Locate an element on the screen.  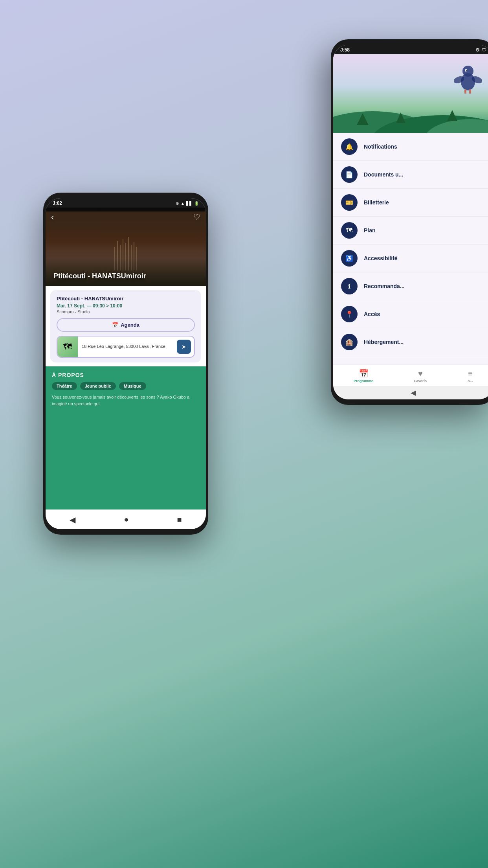
settings-icon: ⚙ is located at coordinates (178, 204).